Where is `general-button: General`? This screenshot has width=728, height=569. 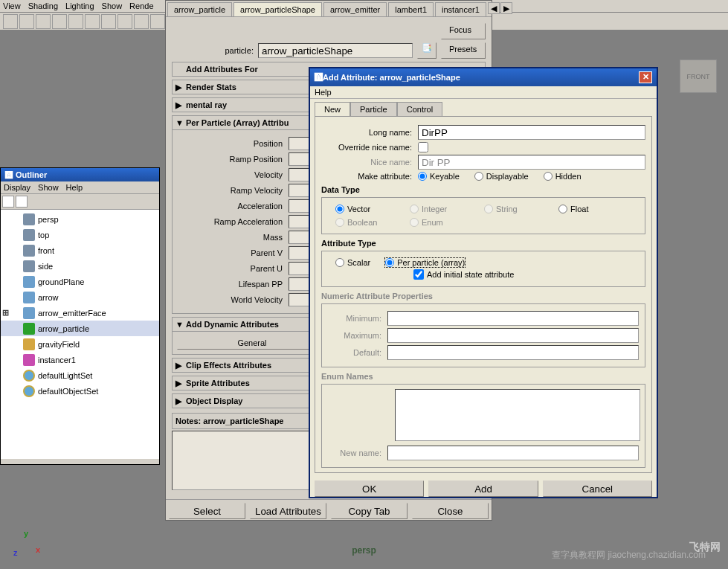 general-button: General is located at coordinates (252, 343).